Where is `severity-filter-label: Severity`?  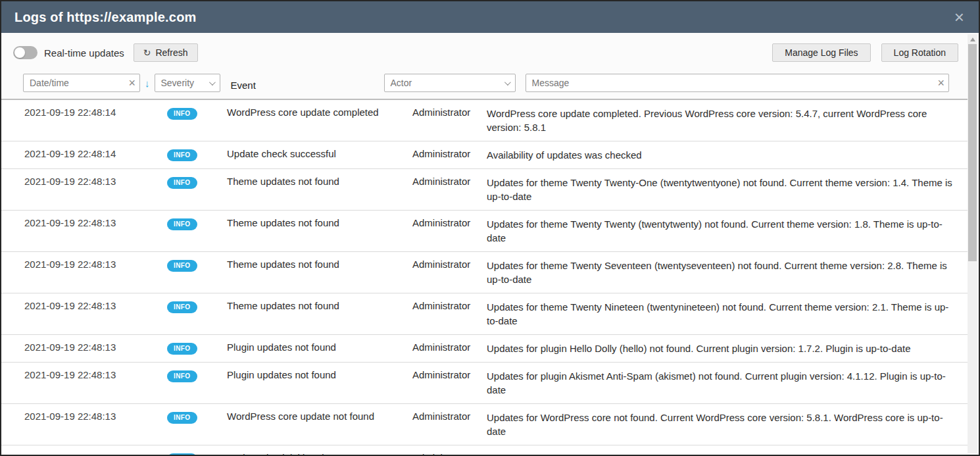
severity-filter-label: Severity is located at coordinates (178, 83).